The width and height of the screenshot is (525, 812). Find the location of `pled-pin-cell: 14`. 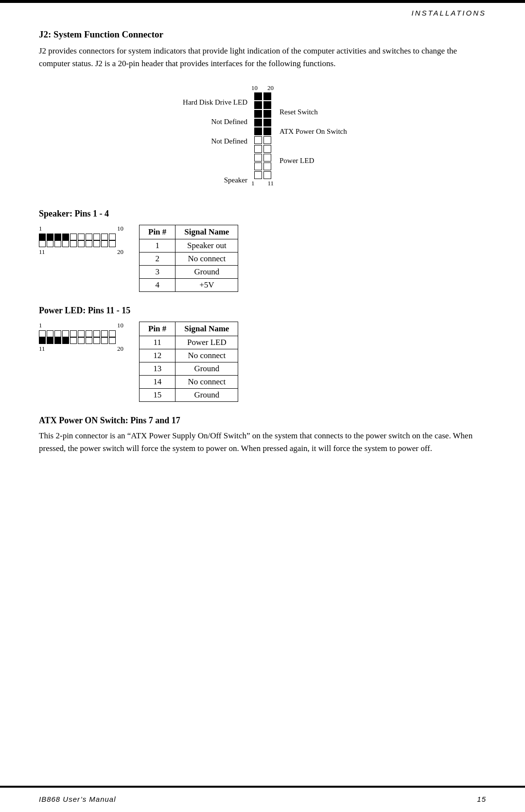

pled-pin-cell: 14 is located at coordinates (158, 381).